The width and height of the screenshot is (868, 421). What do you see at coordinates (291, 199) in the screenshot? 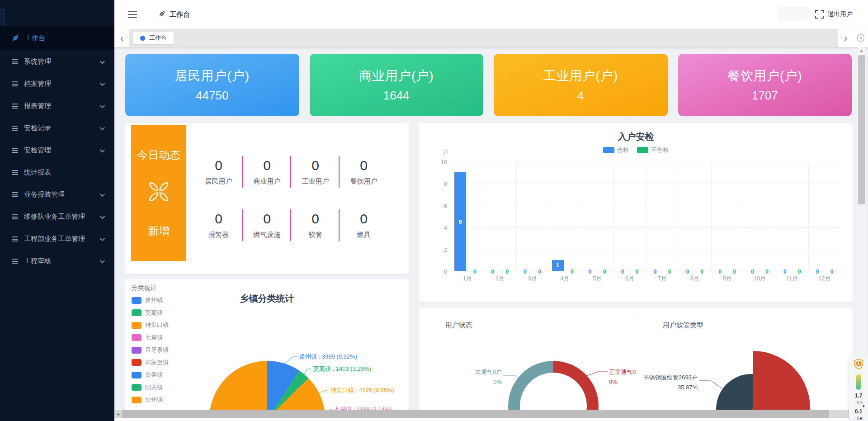
I see `today-stats-grid: 0居民用户0商业用户0工业用户0餐饮用户0报警器0燃气设施0软管0燃具` at bounding box center [291, 199].